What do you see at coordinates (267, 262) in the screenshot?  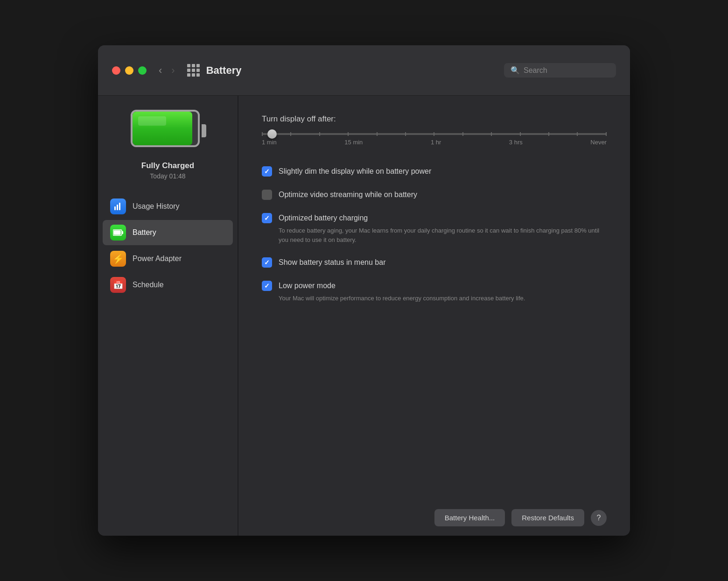 I see `checkbox-show-status: ✓` at bounding box center [267, 262].